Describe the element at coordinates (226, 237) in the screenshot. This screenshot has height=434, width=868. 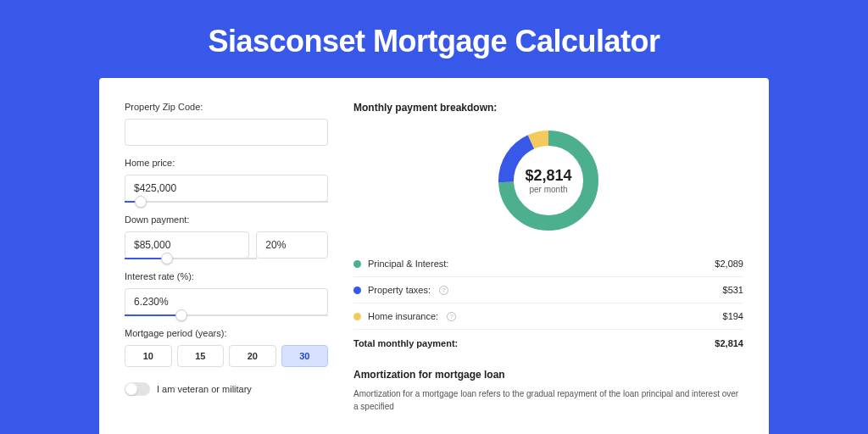
I see `down-payment-field-group: Down payment:` at that location.